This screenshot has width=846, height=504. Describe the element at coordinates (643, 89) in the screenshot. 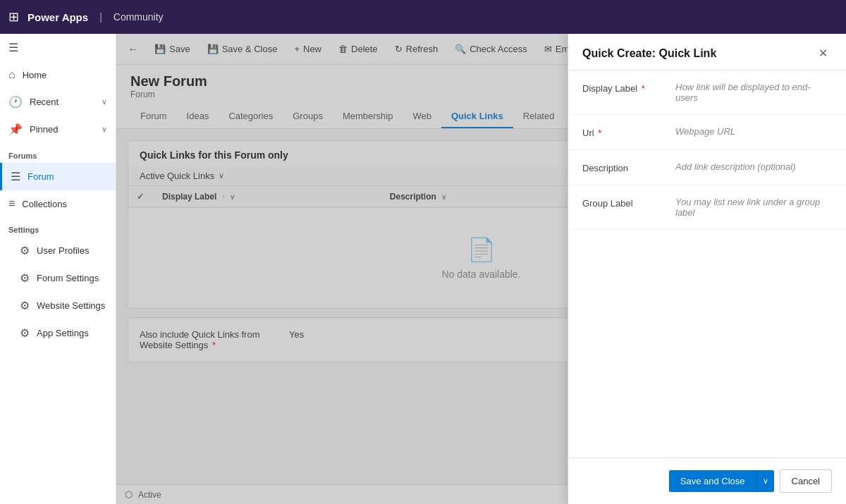

I see `required-star-display: *` at that location.